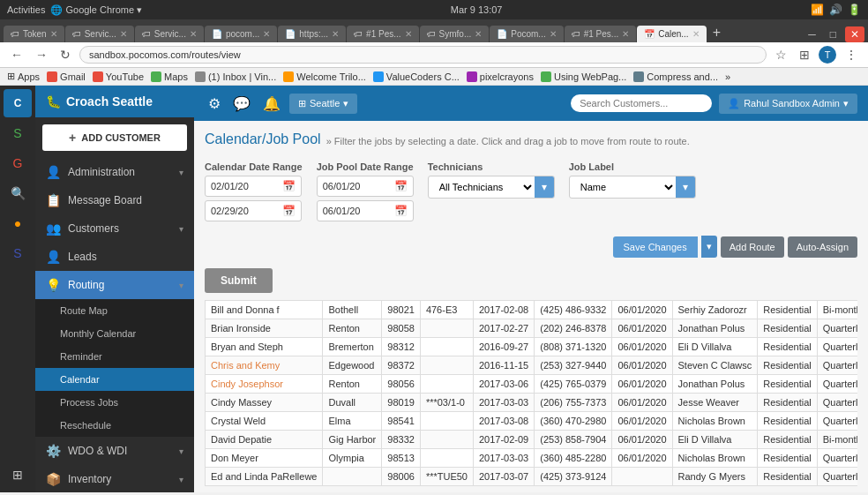 The width and height of the screenshot is (868, 495). Describe the element at coordinates (115, 451) in the screenshot. I see `sidebar-item-wdo-wdi: ⚙️ WDO & WDI ▾` at that location.